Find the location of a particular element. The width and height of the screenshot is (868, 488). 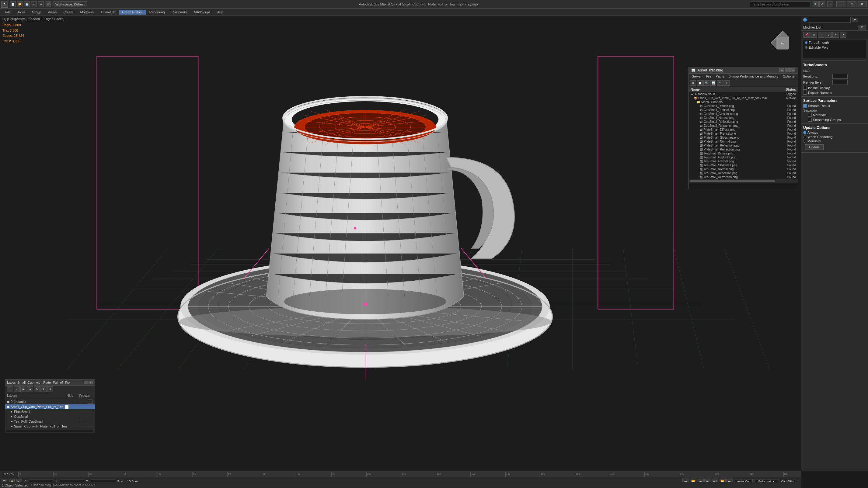

asset-row-21: 🖼TeaSmall_Refraction.pngFound is located at coordinates (743, 177).